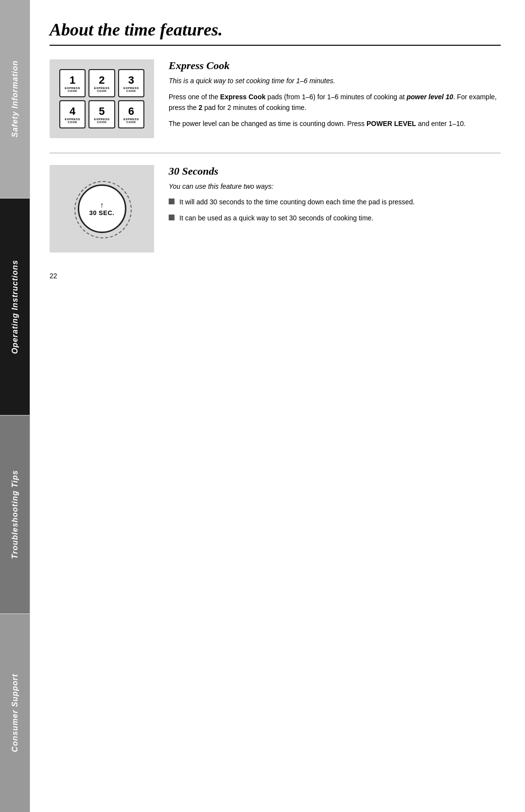 The height and width of the screenshot is (812, 525). What do you see at coordinates (131, 111) in the screenshot?
I see `pad-6-number: 6` at bounding box center [131, 111].